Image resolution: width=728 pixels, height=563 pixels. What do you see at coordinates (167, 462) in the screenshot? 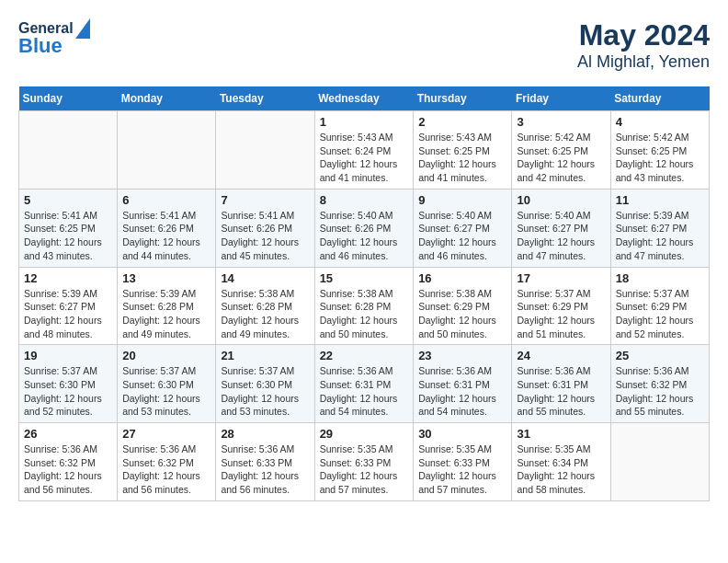
I see `calendar-cell: 27Sunrise: 5:36 AM Sunset: 6:32 PM Dayli…` at bounding box center [167, 462].